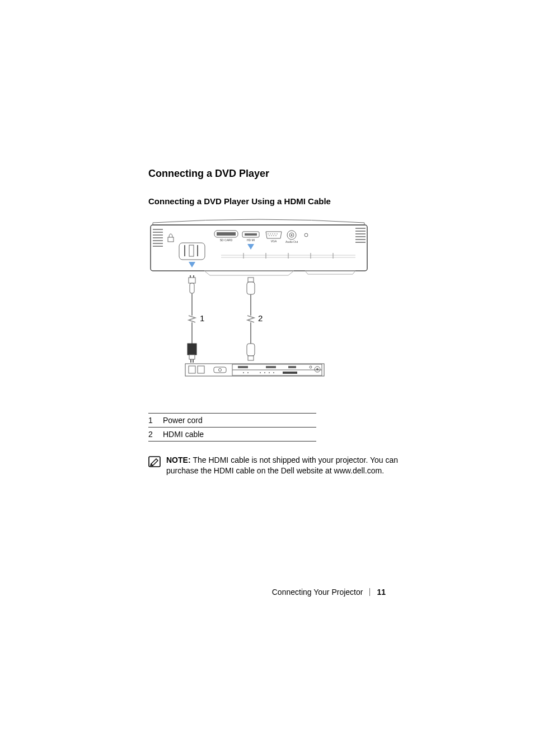  Describe the element at coordinates (260, 318) in the screenshot. I see `callout-2: 2` at that location.